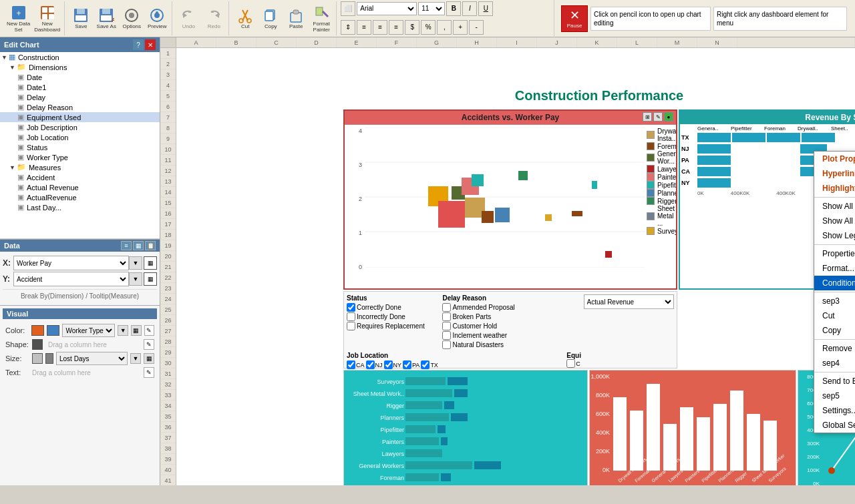 Image resolution: width=855 pixels, height=504 pixels. What do you see at coordinates (80, 178) in the screenshot?
I see `tree-item-accident: ▣ Accident` at bounding box center [80, 178].